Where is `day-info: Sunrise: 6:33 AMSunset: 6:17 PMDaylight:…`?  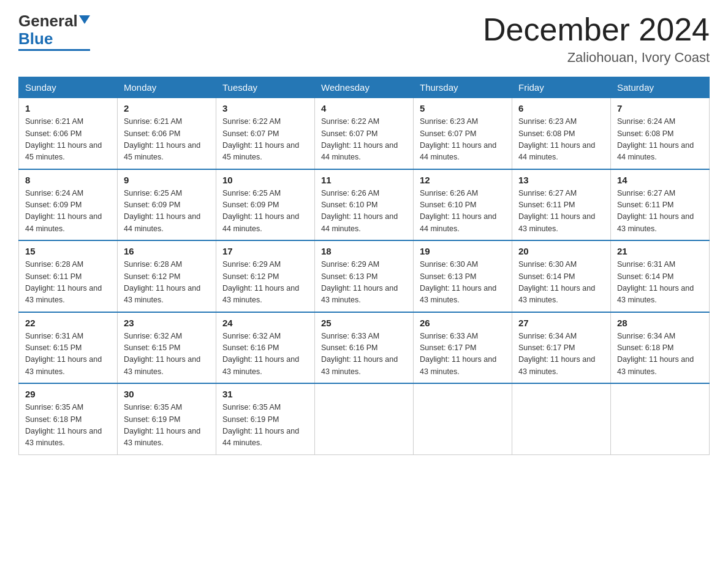
day-info: Sunrise: 6:33 AMSunset: 6:17 PMDaylight:… is located at coordinates (463, 354).